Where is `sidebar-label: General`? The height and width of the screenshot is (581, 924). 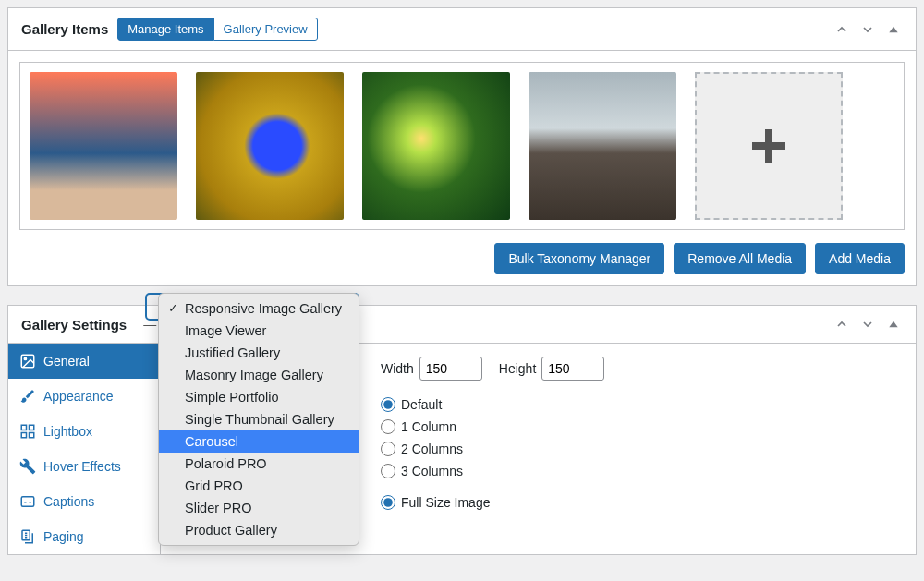
sidebar-label: General is located at coordinates (67, 361).